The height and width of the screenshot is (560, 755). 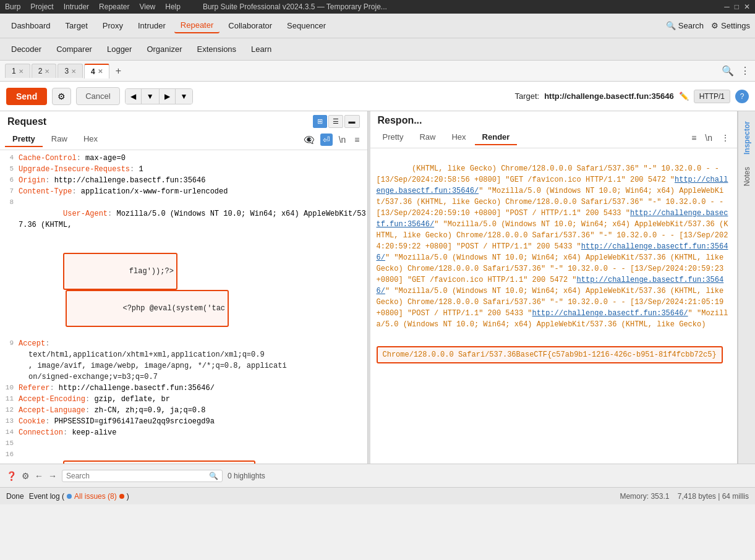 What do you see at coordinates (747, 138) in the screenshot?
I see `sidebar-inspector-tab: Inspector` at bounding box center [747, 138].